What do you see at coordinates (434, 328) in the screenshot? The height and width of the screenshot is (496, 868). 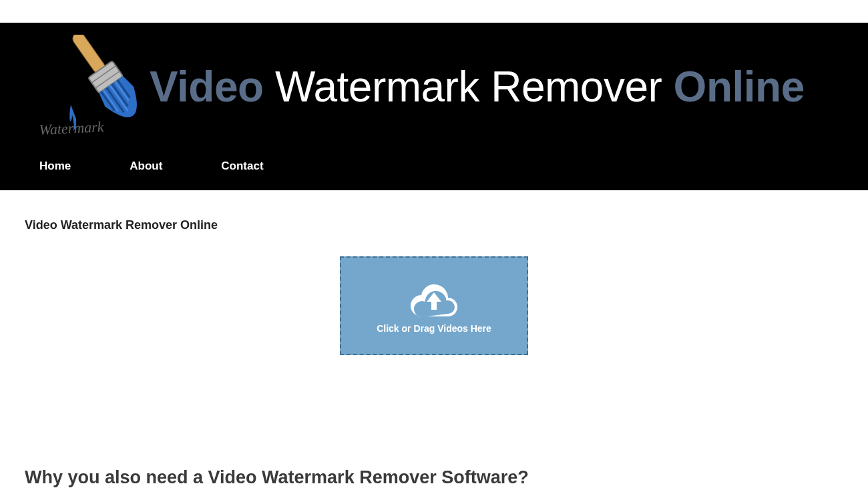 I see `dropzone-label: Click or Drag Videos Here` at bounding box center [434, 328].